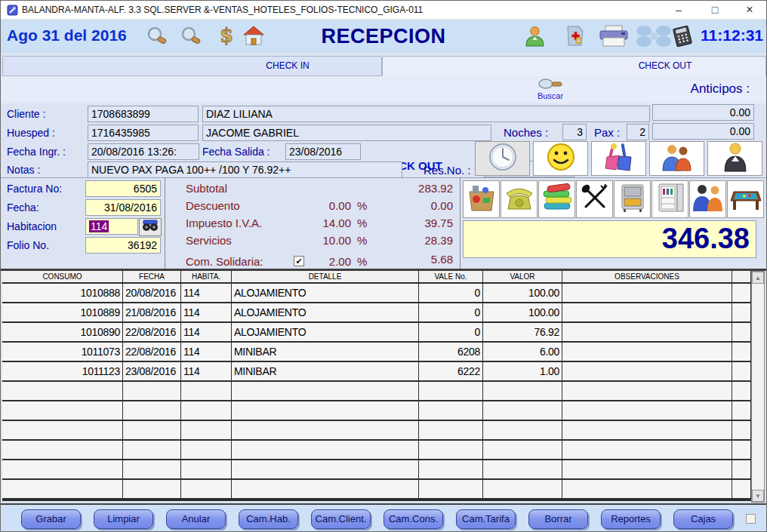 Image resolution: width=767 pixels, height=532 pixels. I want to click on cliente-nombre-field: DIAZ LILIANA, so click(426, 114).